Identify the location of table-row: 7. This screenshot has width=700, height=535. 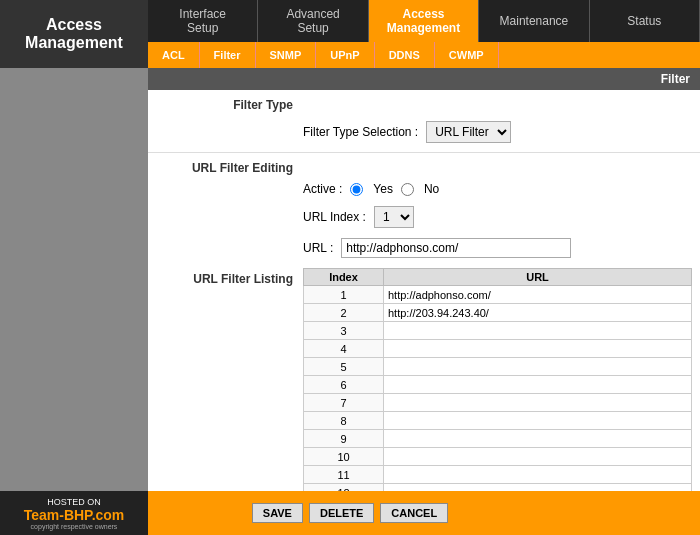
(498, 403).